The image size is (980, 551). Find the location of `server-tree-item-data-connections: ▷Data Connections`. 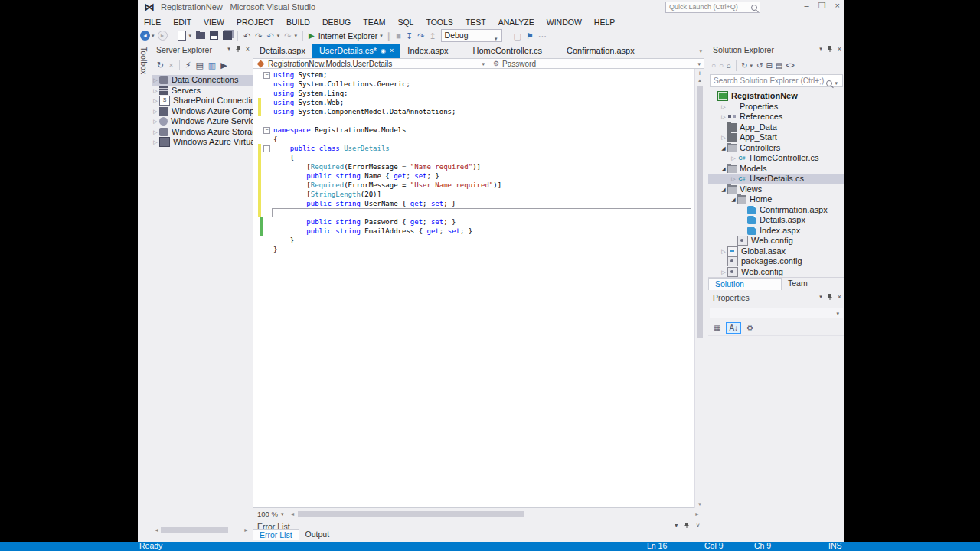

server-tree-item-data-connections: ▷Data Connections is located at coordinates (202, 80).